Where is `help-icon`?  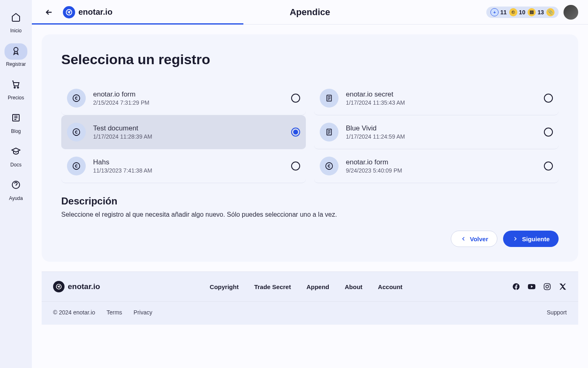
help-icon is located at coordinates (16, 185).